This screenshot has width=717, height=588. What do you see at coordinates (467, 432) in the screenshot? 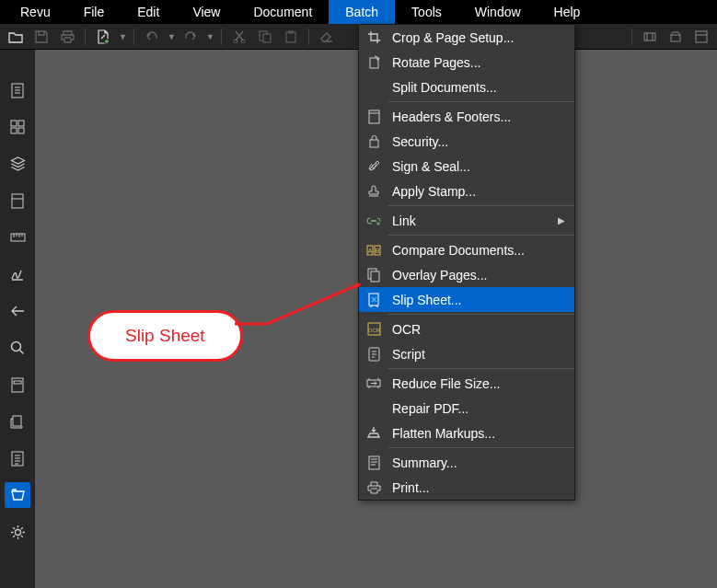
I see `menu-item-flatten-markups: Flatten Markups...` at bounding box center [467, 432].